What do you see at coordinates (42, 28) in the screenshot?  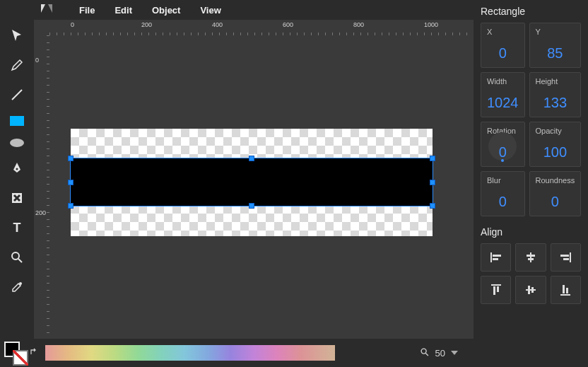 I see `ruler-corner` at bounding box center [42, 28].